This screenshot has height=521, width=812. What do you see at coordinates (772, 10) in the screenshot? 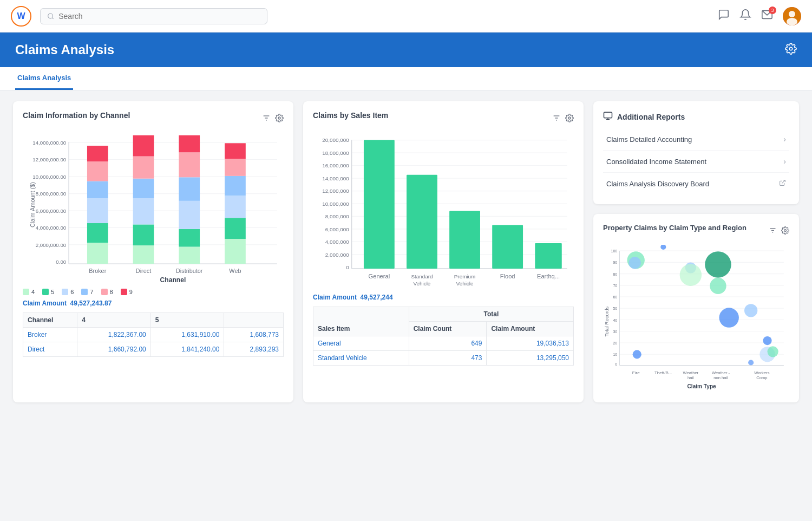
I see `inbox-badge: 3` at bounding box center [772, 10].